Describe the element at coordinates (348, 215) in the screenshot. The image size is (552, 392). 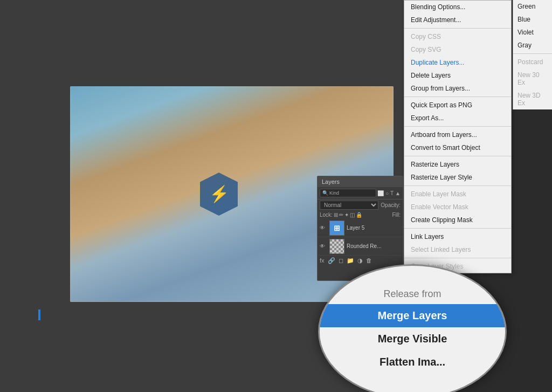
I see `lock-icons: ⊞ ✏ ✦ ◫ 🔒` at that location.